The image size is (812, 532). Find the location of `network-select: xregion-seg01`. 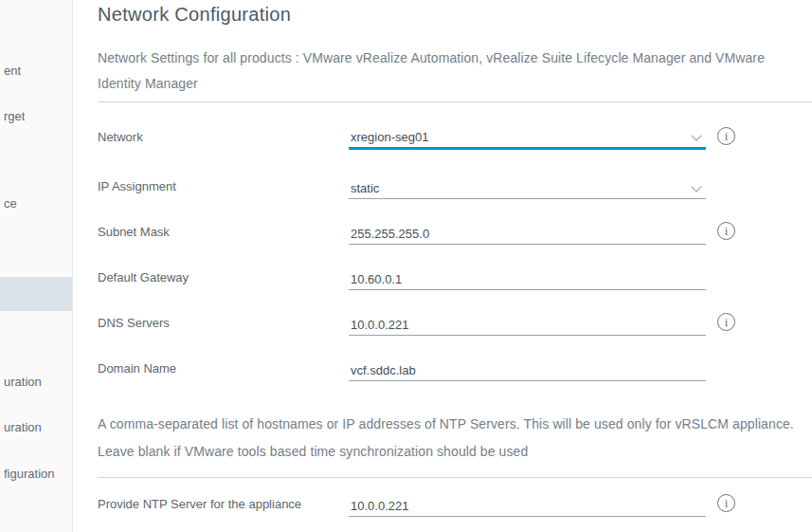

network-select: xregion-seg01 is located at coordinates (527, 137).